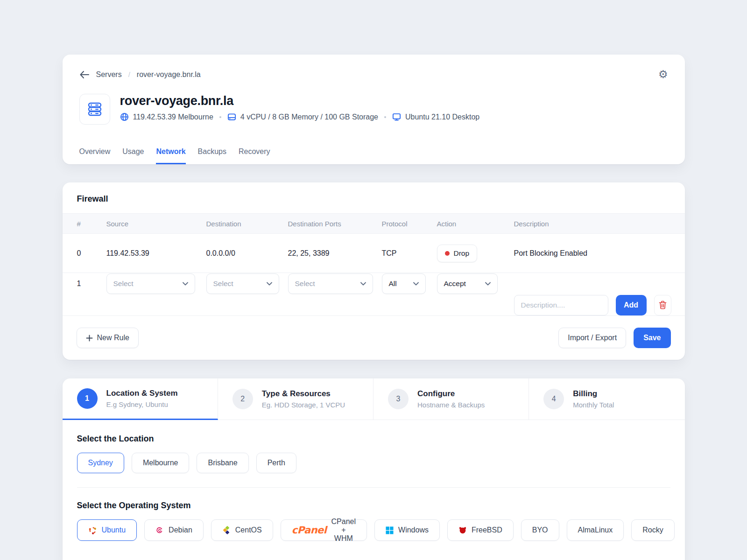 This screenshot has height=560, width=747. I want to click on back-arrow-icon, so click(85, 75).